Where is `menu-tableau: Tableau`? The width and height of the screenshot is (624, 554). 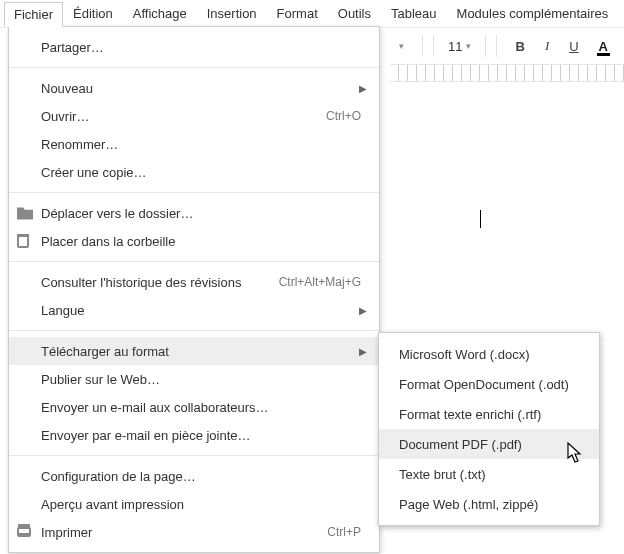
menu-tableau: Tableau is located at coordinates (414, 14).